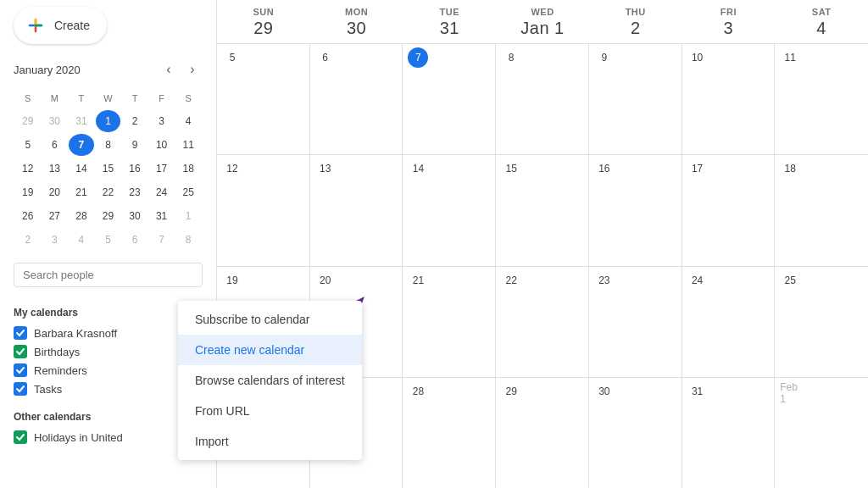 The width and height of the screenshot is (868, 488). What do you see at coordinates (270, 350) in the screenshot?
I see `dropdown-item: Create new calendar` at bounding box center [270, 350].